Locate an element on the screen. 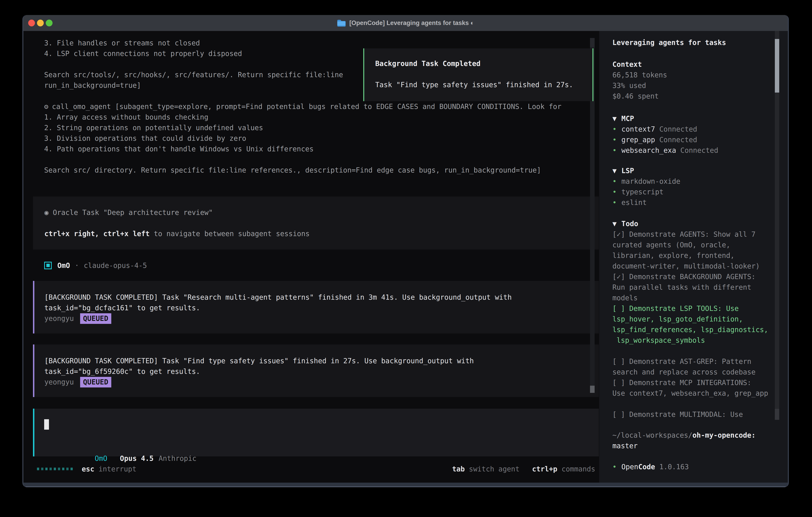 The width and height of the screenshot is (812, 517). oracle-task-title: Oracle Task "Deep architecture review" is located at coordinates (133, 213).